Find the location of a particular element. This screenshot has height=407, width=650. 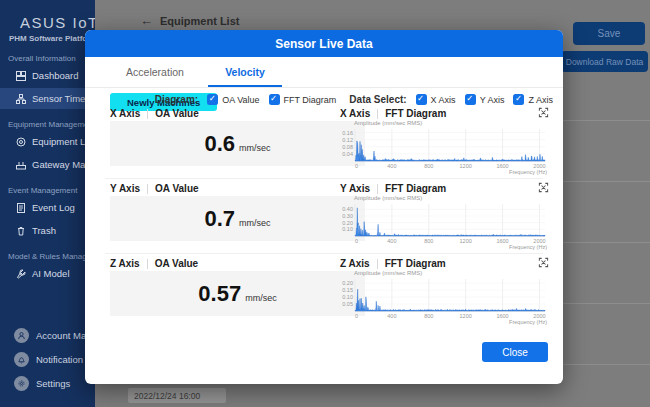

oa-value-checkbox: OA Value is located at coordinates (233, 100).